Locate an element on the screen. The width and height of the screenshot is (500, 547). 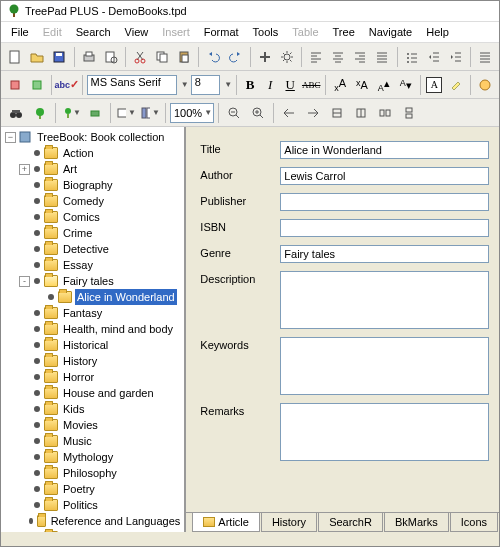
tree-item: +Art is located at coordinates (100, 169).